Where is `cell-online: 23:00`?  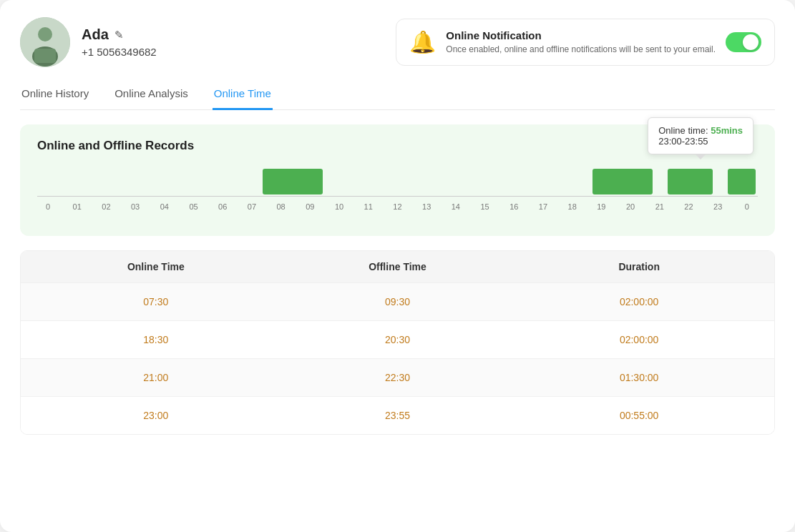
cell-online: 23:00 is located at coordinates (156, 415).